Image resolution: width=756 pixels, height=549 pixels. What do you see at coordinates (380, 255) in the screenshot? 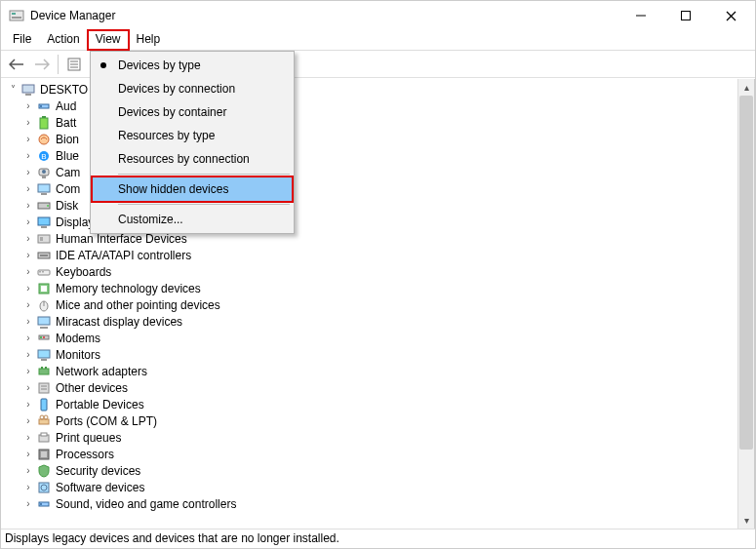
I see `tree-item: ›IDE ATA/ATAPI controllers` at bounding box center [380, 255].